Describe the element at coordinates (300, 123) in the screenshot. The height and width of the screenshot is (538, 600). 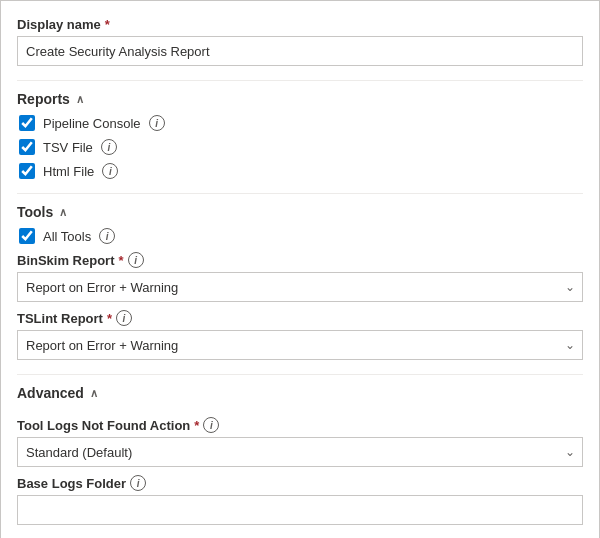
I see `pipeline-console-row: Pipeline Console i` at that location.